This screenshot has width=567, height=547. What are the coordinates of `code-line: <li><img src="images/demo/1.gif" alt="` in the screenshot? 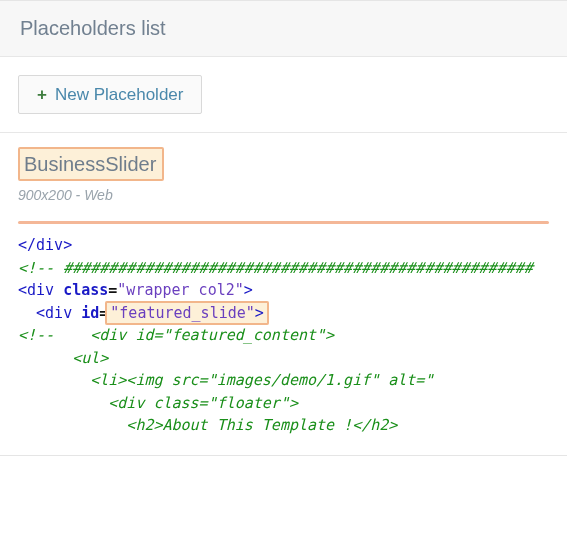 It's located at (226, 380).